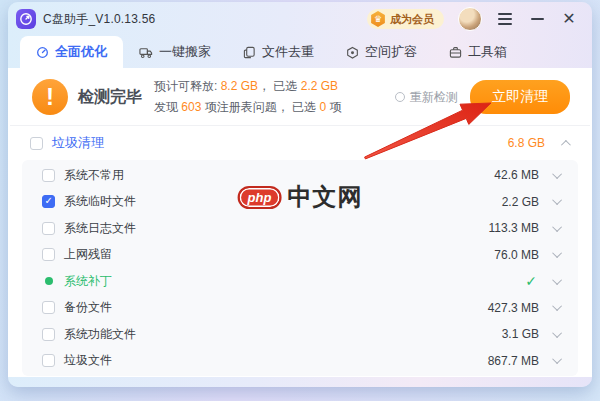  What do you see at coordinates (352, 52) in the screenshot?
I see `expand-node-icon` at bounding box center [352, 52].